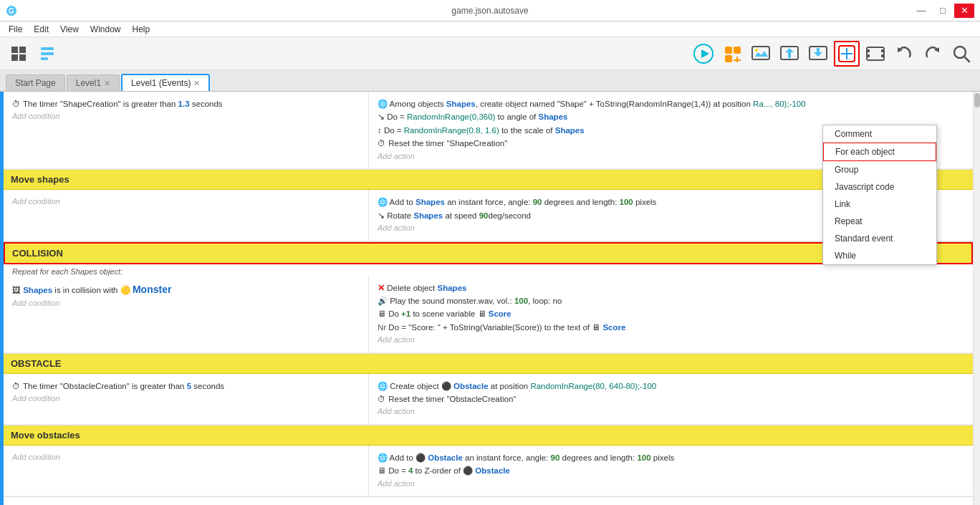 This screenshot has height=505, width=980. I want to click on menu-help: Help, so click(142, 29).